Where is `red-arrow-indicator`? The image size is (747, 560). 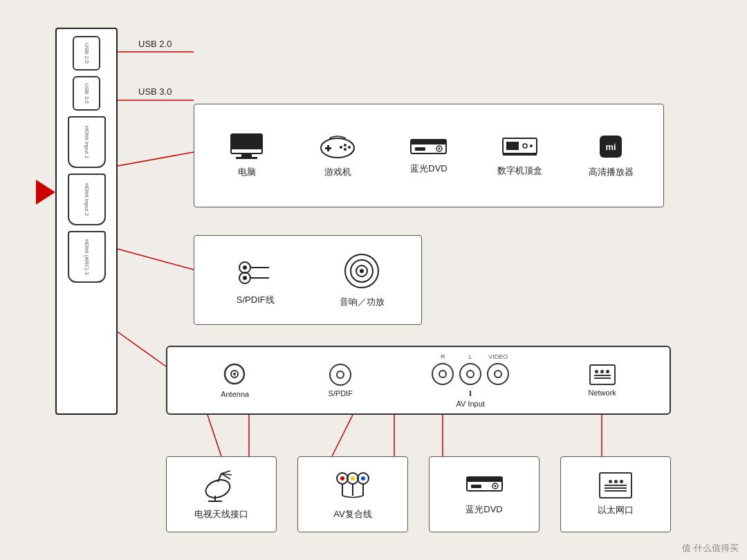
red-arrow-indicator is located at coordinates (46, 192).